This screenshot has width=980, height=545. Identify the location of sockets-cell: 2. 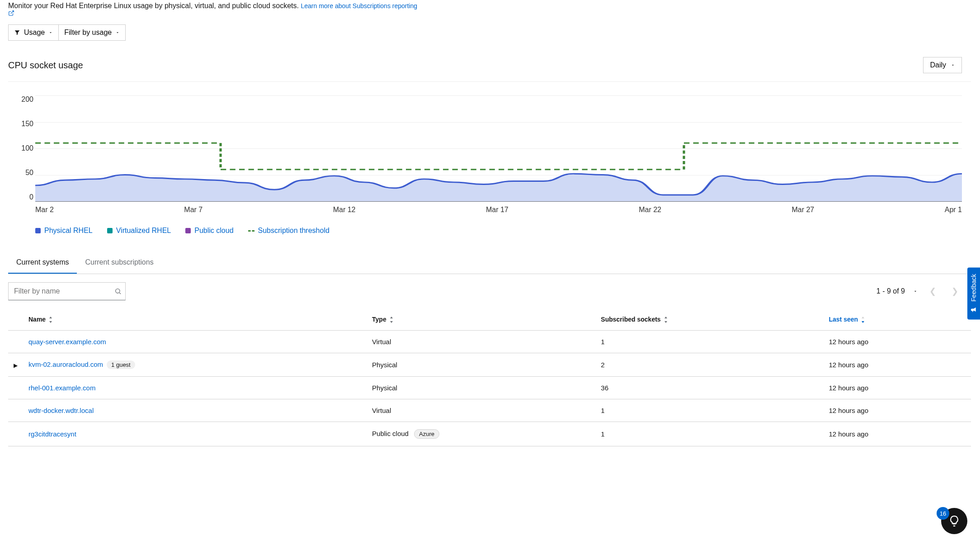
(709, 365).